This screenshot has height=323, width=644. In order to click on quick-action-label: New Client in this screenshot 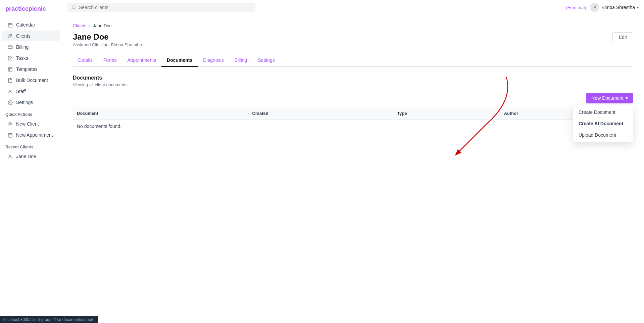, I will do `click(28, 124)`.